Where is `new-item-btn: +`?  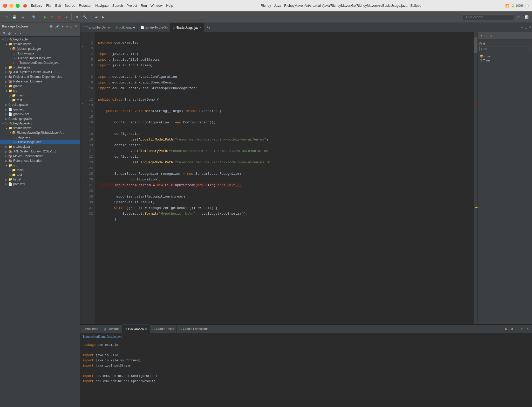 new-item-btn: + is located at coordinates (16, 33).